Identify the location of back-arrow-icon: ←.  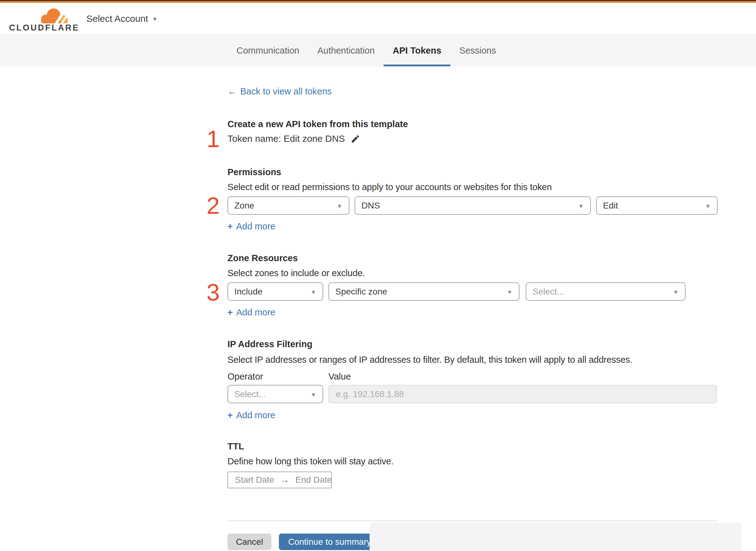
(232, 91).